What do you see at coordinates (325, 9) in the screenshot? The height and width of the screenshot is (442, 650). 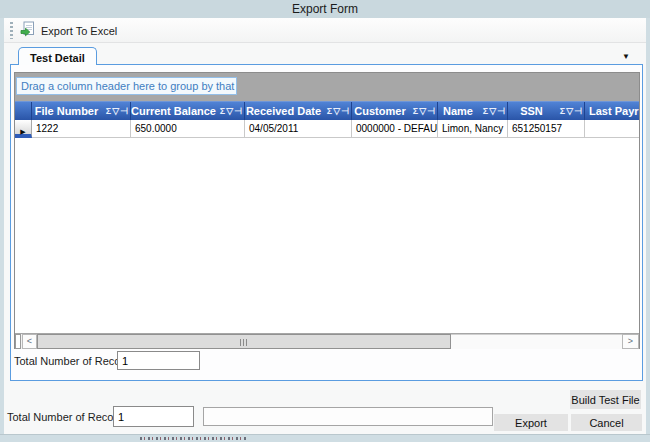 I see `window-title: Export Form` at bounding box center [325, 9].